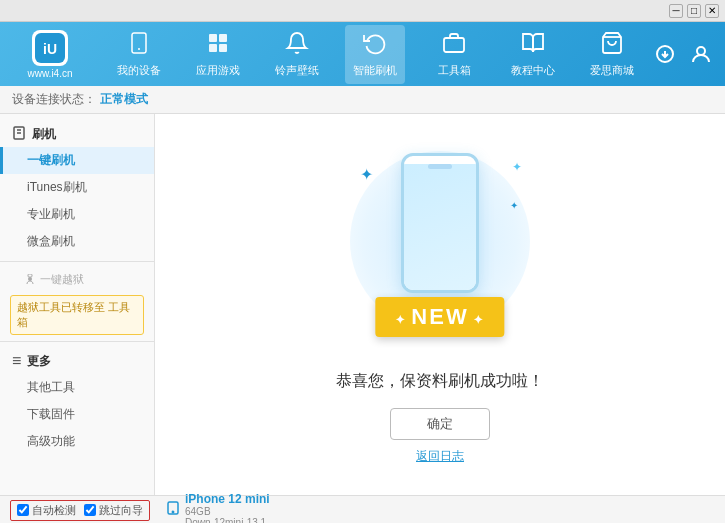 The width and height of the screenshot is (725, 523). I want to click on my-device-icon, so click(139, 46).